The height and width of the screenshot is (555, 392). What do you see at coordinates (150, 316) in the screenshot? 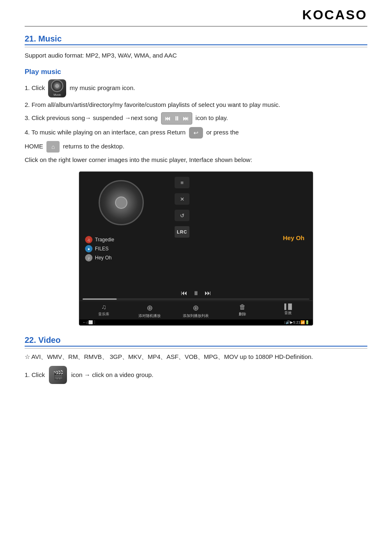
I see `shuffle-add-label: 添对随机播放` at bounding box center [150, 316].